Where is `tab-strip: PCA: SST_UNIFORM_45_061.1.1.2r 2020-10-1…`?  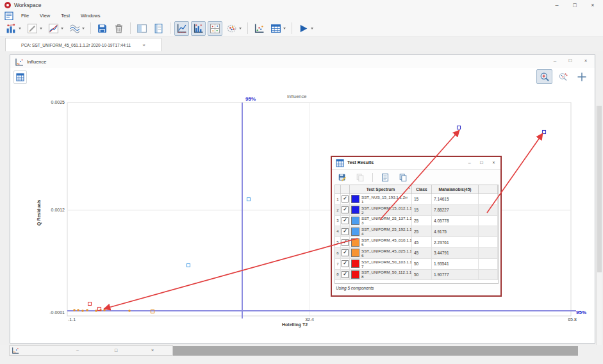 tab-strip: PCA: SST_UNIFORM_45_061.1.1.2r 2020-10-1… is located at coordinates (301, 45).